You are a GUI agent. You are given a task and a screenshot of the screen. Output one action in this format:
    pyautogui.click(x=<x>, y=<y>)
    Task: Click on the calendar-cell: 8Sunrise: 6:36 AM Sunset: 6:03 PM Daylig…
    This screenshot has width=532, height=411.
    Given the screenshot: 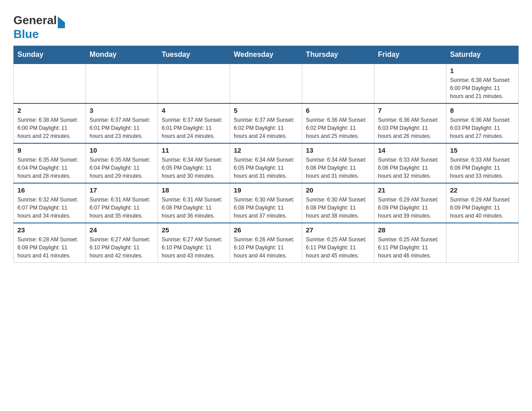 What is the action you would take?
    pyautogui.click(x=483, y=124)
    